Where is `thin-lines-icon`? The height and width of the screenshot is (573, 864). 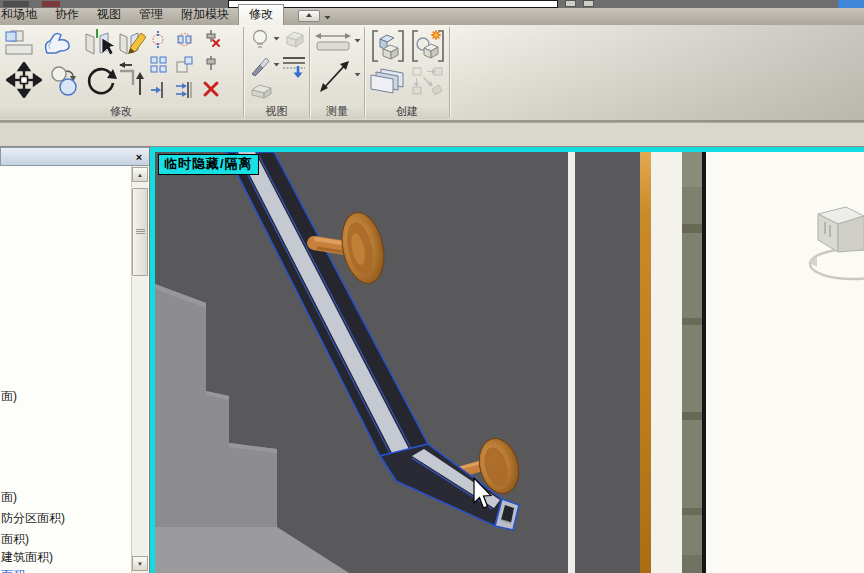
thin-lines-icon is located at coordinates (294, 66).